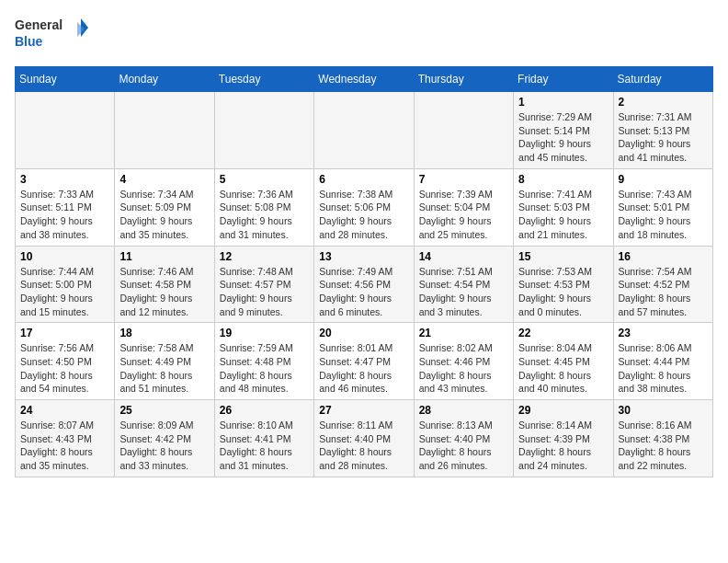  I want to click on calendar-cell: 6Sunrise: 7:38 AMSunset: 5:06 PMDaylight…, so click(364, 207).